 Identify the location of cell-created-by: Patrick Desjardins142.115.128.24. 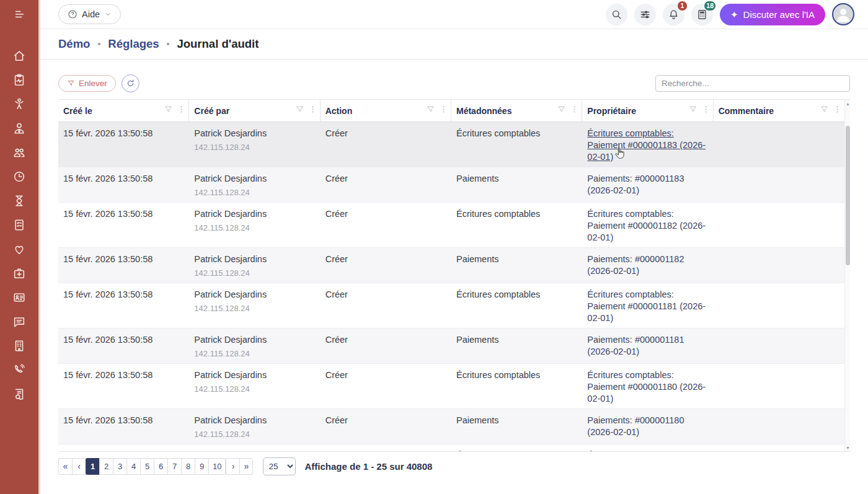
(254, 346).